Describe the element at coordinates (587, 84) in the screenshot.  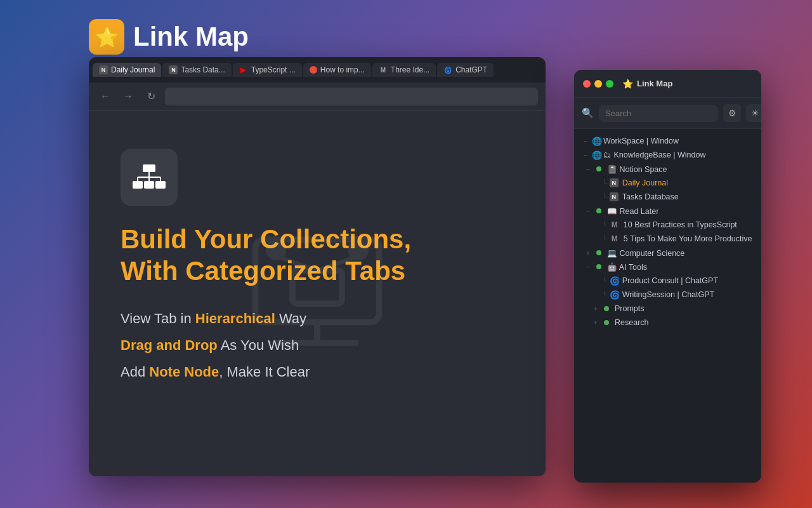
I see `close-traffic-light` at that location.